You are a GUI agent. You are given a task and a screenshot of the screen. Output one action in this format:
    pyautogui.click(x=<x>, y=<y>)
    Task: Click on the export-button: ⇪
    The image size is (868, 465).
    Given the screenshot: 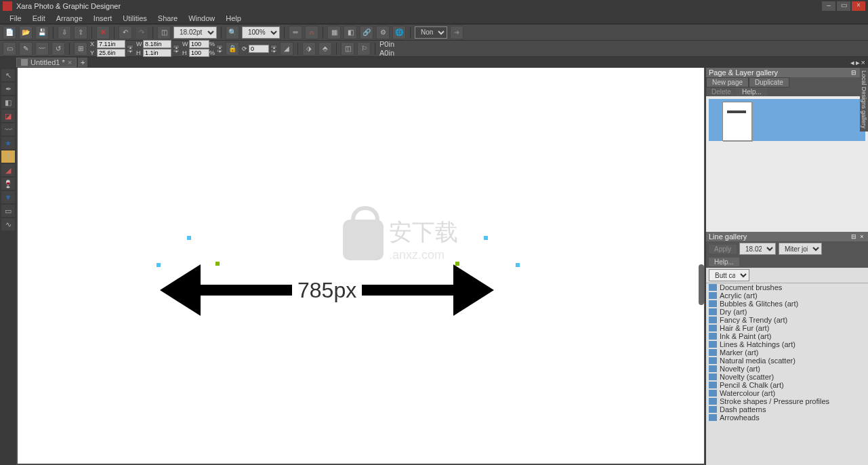 What is the action you would take?
    pyautogui.click(x=81, y=33)
    